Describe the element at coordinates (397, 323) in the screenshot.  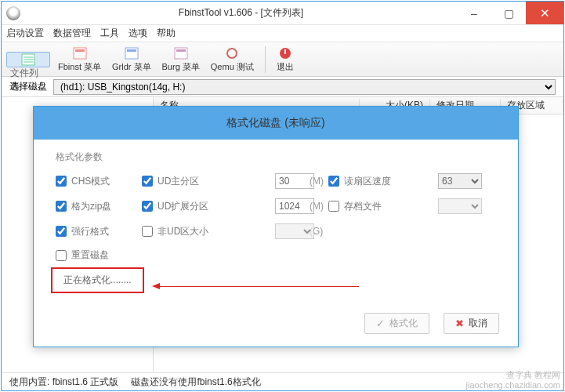
I see `format-button: ✓ 格式化` at that location.